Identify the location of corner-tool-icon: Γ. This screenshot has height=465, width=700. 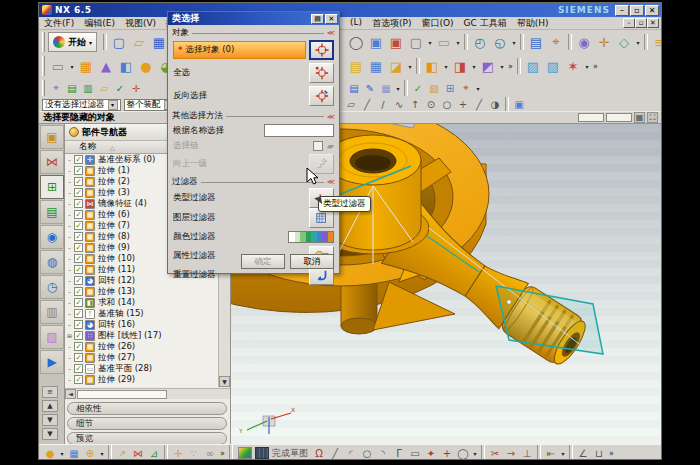
(399, 454).